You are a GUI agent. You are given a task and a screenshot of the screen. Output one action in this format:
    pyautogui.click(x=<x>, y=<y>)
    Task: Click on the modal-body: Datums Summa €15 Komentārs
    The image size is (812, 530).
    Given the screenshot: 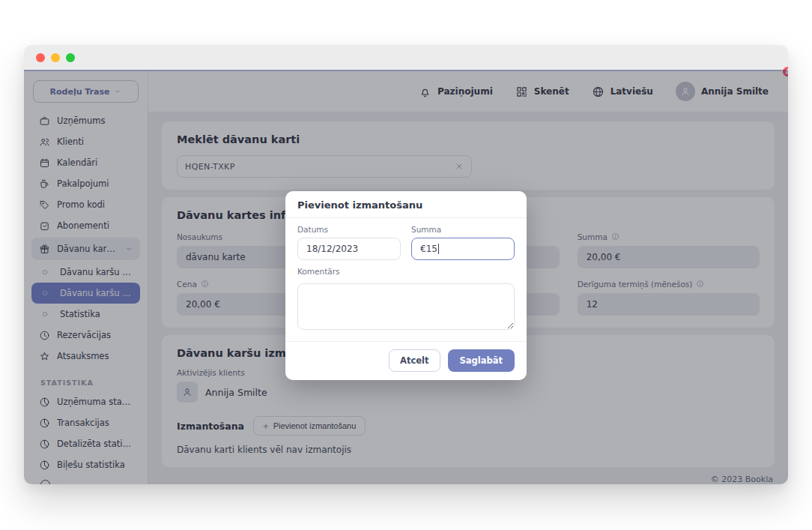 What is the action you would take?
    pyautogui.click(x=406, y=280)
    